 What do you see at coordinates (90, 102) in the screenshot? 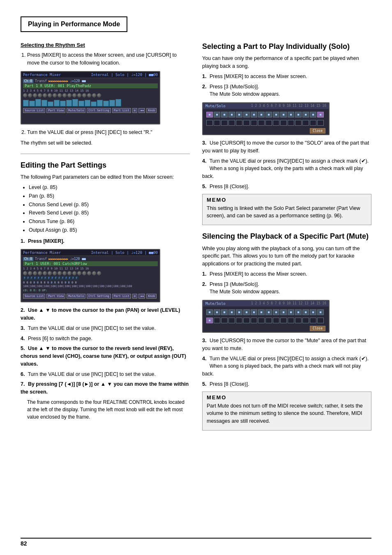
I see `screen1-bars` at bounding box center [90, 102].